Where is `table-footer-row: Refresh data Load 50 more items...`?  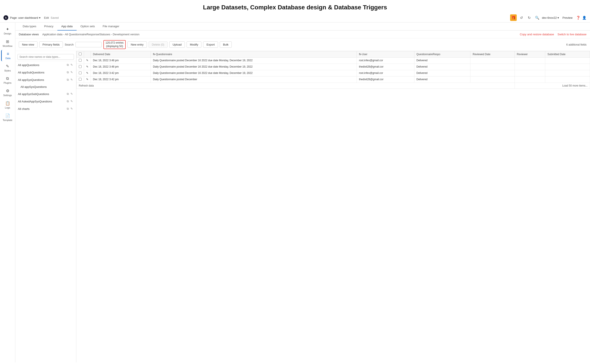 table-footer-row: Refresh data Load 50 more items... is located at coordinates (333, 86).